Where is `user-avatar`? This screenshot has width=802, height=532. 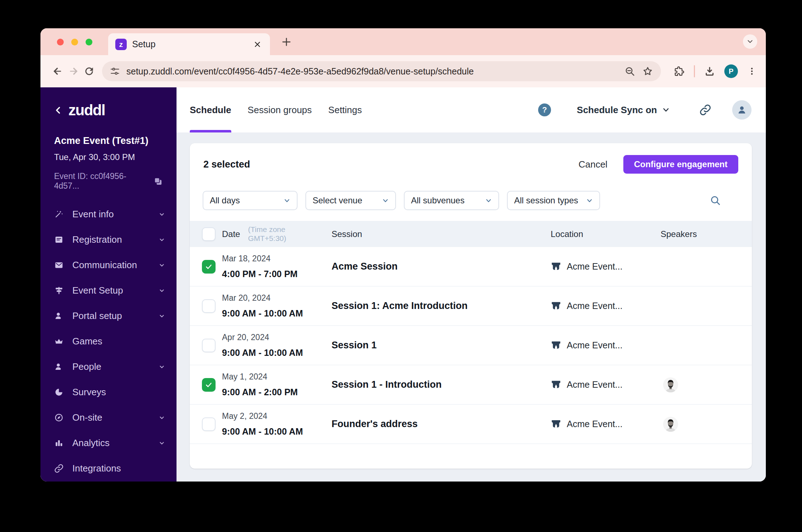
user-avatar is located at coordinates (742, 110).